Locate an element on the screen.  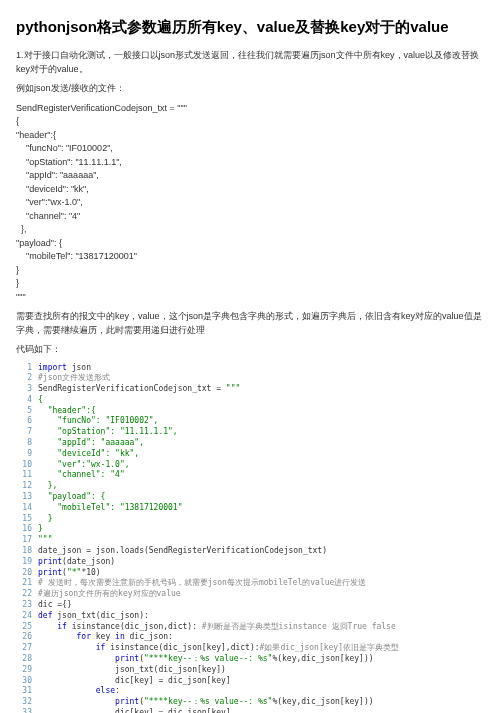
line-number: 21 is located at coordinates (27, 584).